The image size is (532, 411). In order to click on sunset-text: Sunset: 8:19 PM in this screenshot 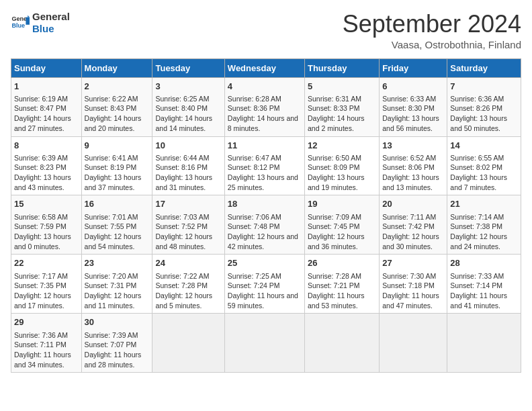, I will do `click(111, 167)`.